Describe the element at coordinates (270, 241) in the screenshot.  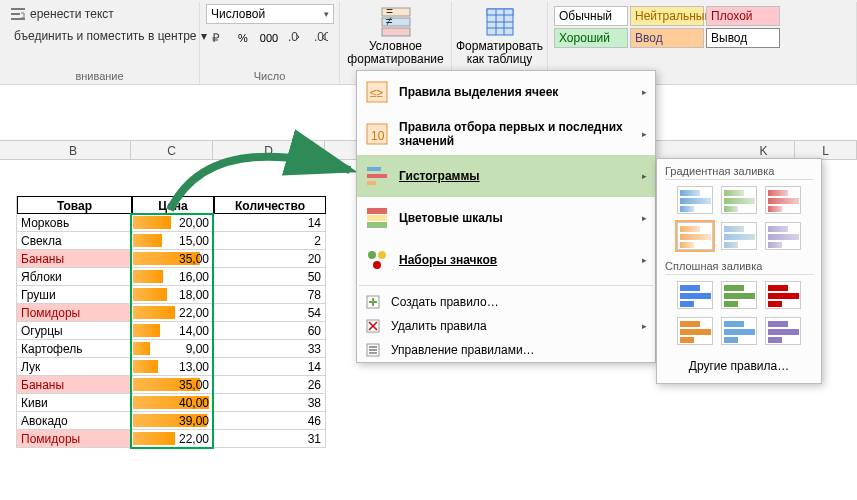
I see `cell-qty: 2` at that location.